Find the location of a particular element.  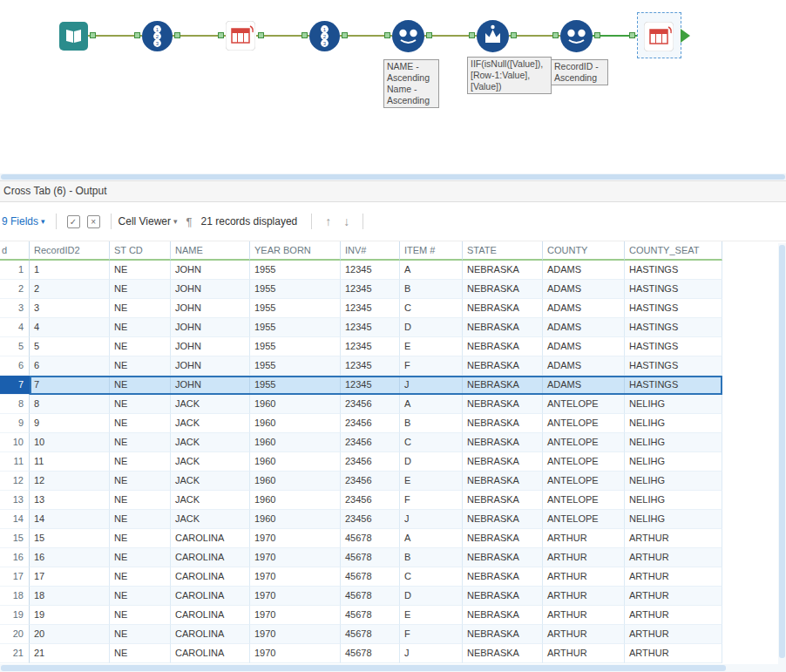

row-number-cell: 20 is located at coordinates (15, 635).